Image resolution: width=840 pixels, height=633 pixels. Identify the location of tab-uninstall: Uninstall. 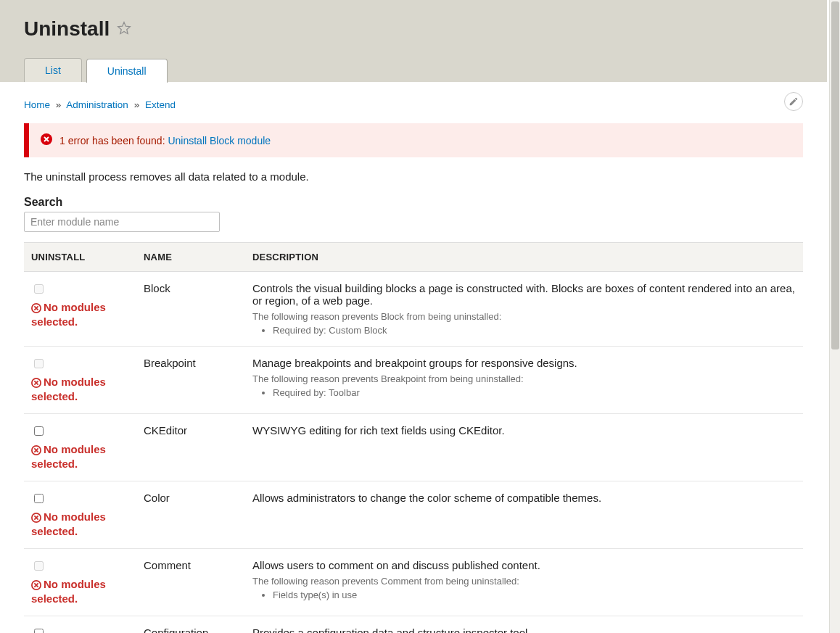
(127, 71).